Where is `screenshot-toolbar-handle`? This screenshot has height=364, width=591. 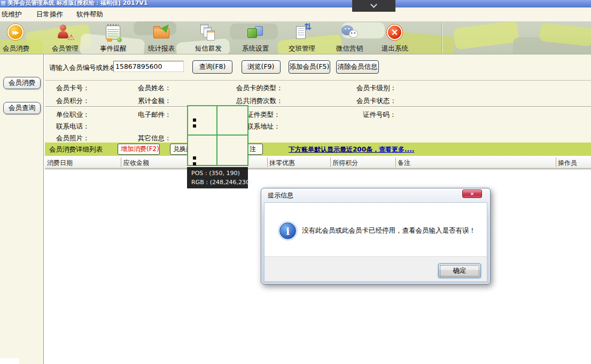
screenshot-toolbar-handle is located at coordinates (374, 6).